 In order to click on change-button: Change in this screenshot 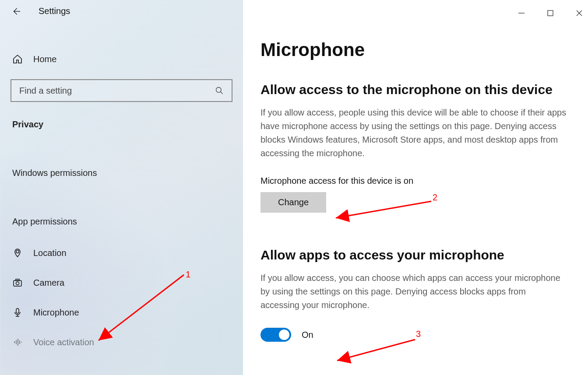, I will do `click(293, 202)`.